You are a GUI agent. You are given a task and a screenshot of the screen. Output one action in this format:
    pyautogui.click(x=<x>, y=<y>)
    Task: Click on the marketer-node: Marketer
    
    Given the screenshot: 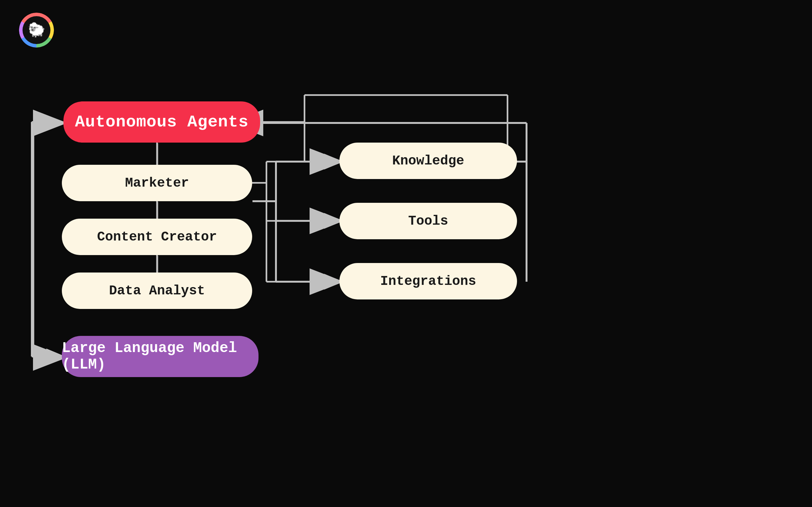 What is the action you would take?
    pyautogui.click(x=157, y=183)
    